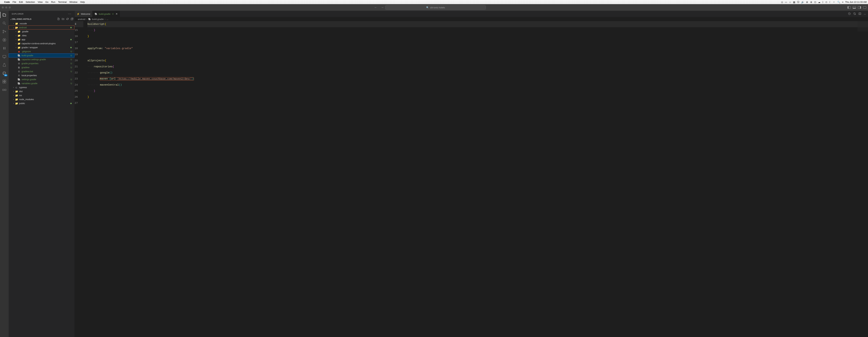  Describe the element at coordinates (42, 99) in the screenshot. I see `tree-item: ›📁node_modules` at that location.